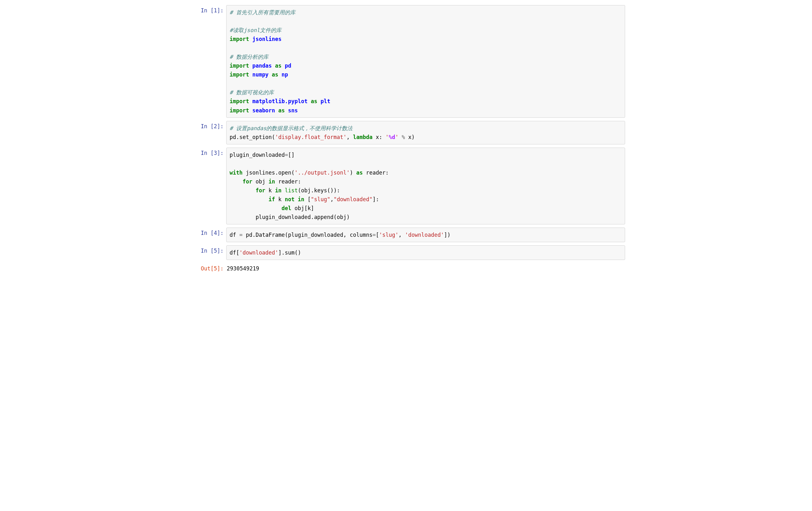 The image size is (812, 511). I want to click on input-prompt: In [4]:, so click(207, 232).